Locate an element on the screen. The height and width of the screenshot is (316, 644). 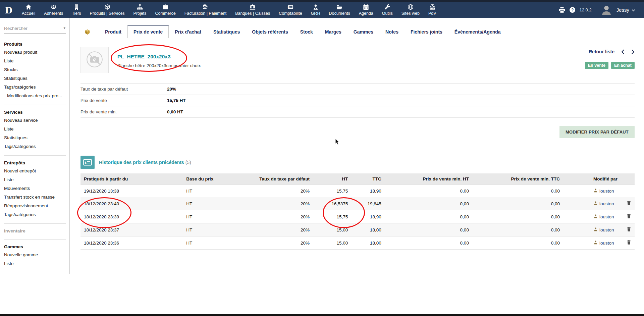
topbar-item-comptabilite: $Comptabilité is located at coordinates (290, 10).